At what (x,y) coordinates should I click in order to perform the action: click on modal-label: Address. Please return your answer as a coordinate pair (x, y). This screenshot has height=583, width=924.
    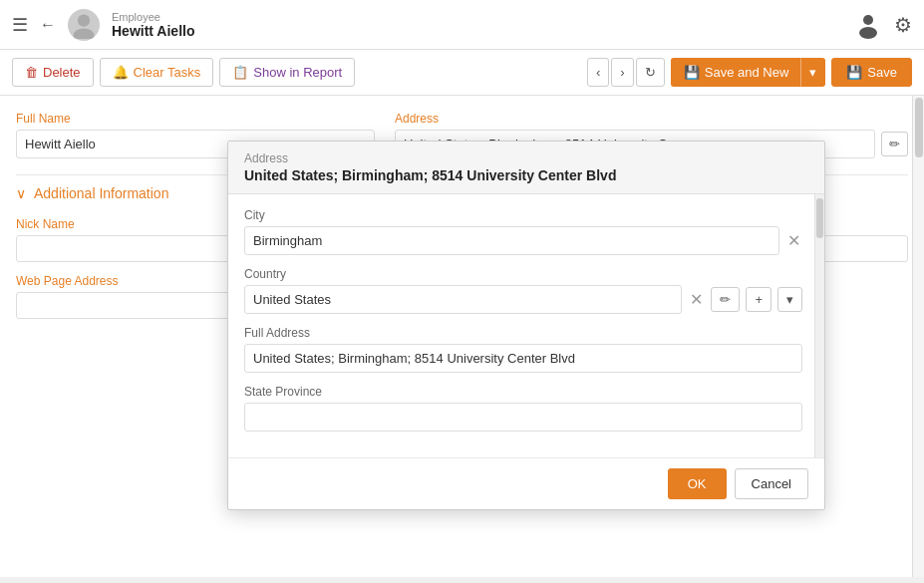
    Looking at the image, I should click on (526, 158).